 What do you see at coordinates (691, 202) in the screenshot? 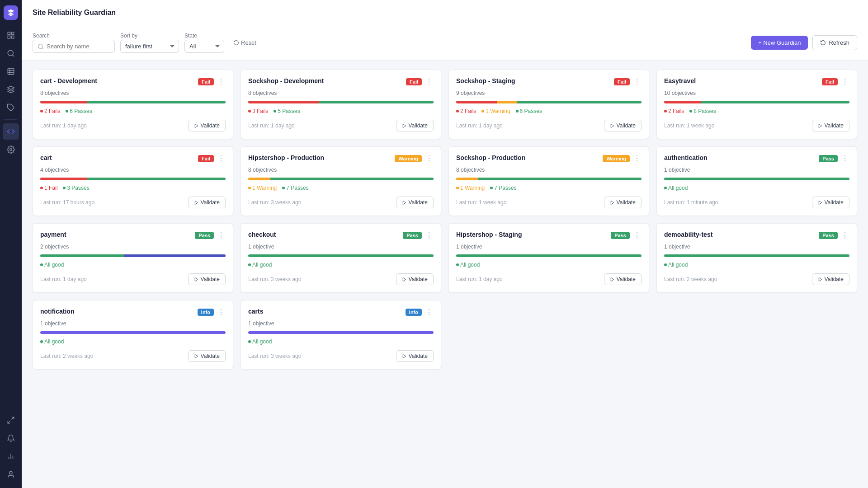
I see `last-run: Last run: 1 minute ago` at bounding box center [691, 202].